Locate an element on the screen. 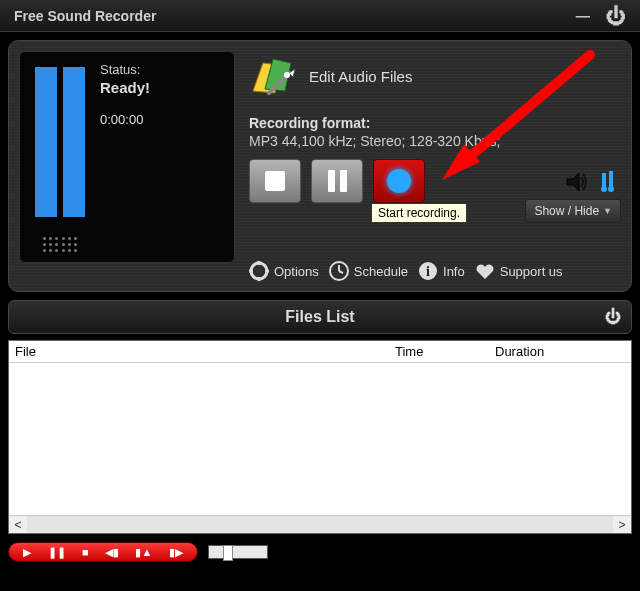  titlebar: Free Sound Recorder ─ ⏻ is located at coordinates (320, 16).